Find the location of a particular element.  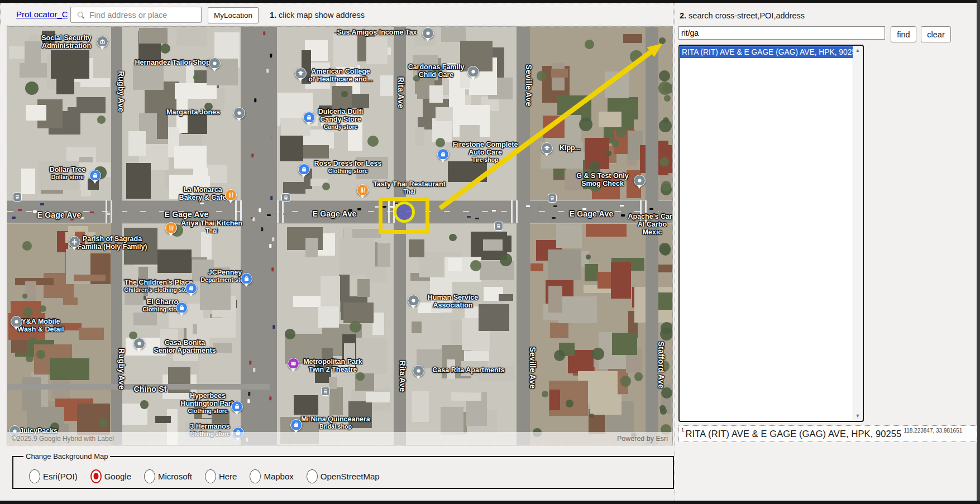

address-search-box: Find address or place is located at coordinates (136, 15).